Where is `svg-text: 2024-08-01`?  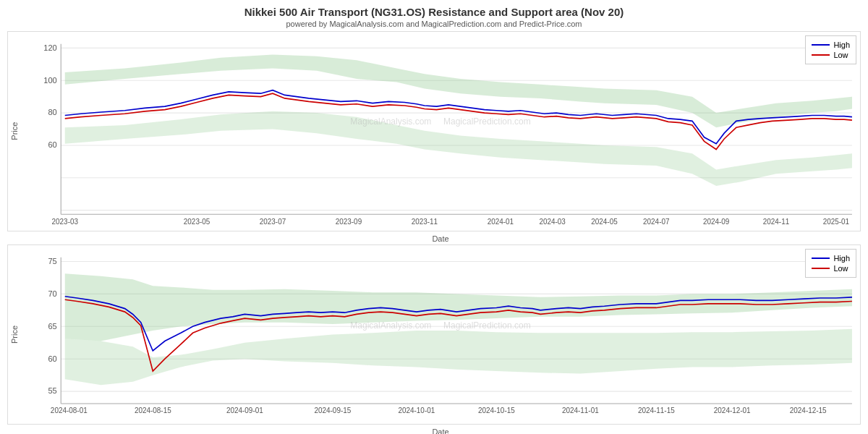
svg-text: 2024-08-01 is located at coordinates (69, 411).